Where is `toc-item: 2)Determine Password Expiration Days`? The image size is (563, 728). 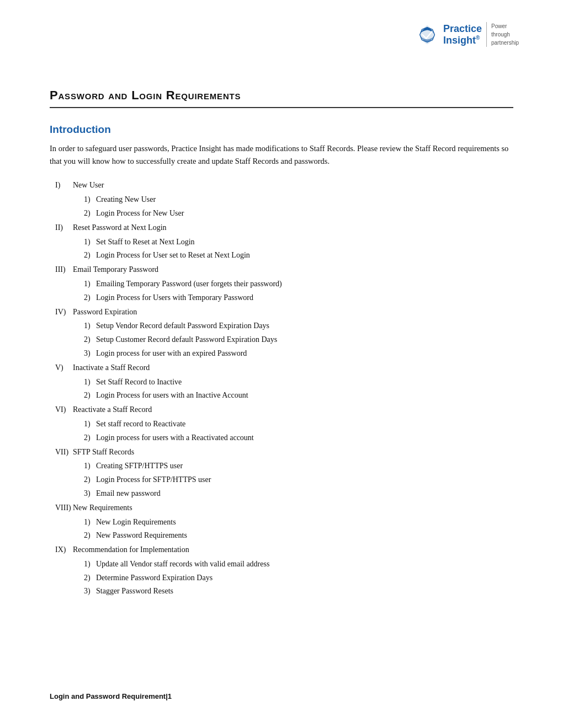 toc-item: 2)Determine Password Expiration Days is located at coordinates (299, 578).